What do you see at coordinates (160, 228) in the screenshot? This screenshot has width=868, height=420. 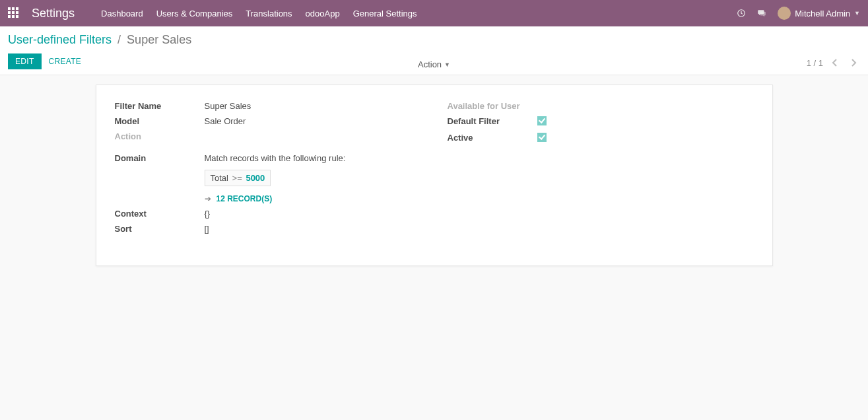 I see `label-sort: Sort` at bounding box center [160, 228].